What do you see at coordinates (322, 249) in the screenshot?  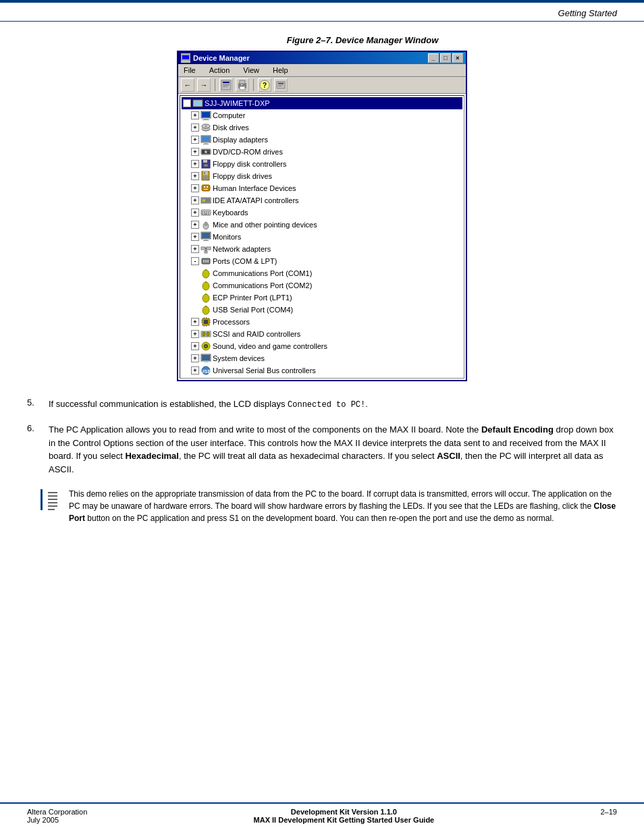 I see `tree-item-network: + Network adapters` at bounding box center [322, 249].